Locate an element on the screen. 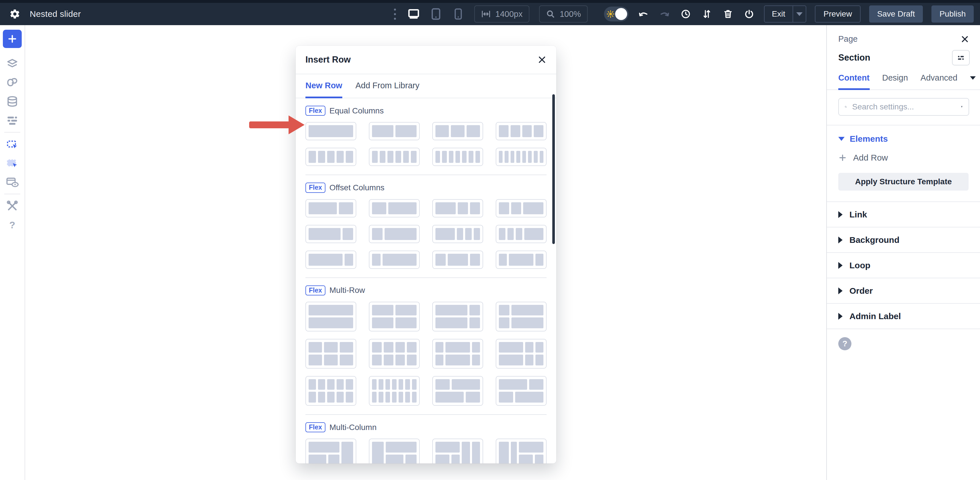 Image resolution: width=980 pixels, height=480 pixels. history-button is located at coordinates (686, 14).